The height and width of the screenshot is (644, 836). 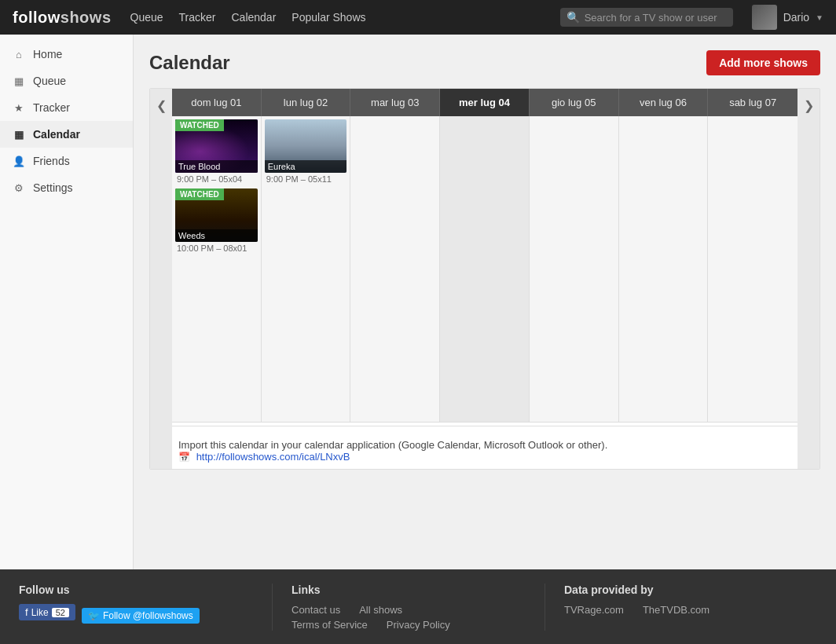 What do you see at coordinates (485, 102) in the screenshot?
I see `calendar-header: dom lug 01 lun lug 02 mar lug 03 mer lug…` at bounding box center [485, 102].